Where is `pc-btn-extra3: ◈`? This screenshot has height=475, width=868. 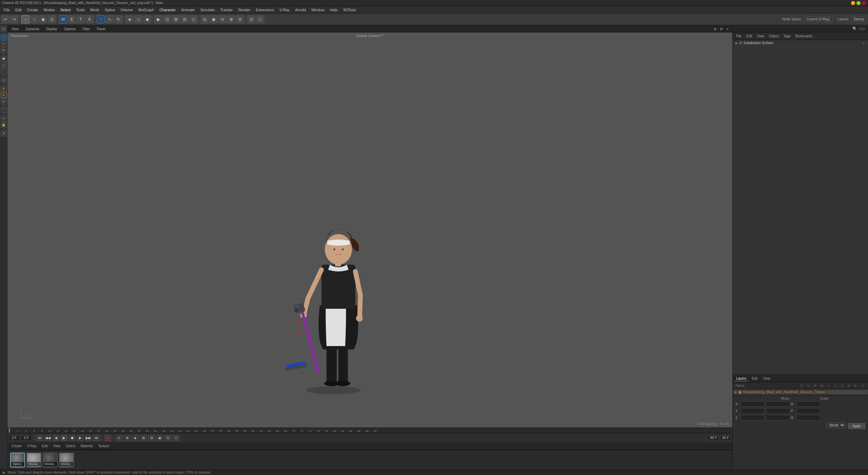
pc-btn-extra3: ◈ is located at coordinates (135, 438).